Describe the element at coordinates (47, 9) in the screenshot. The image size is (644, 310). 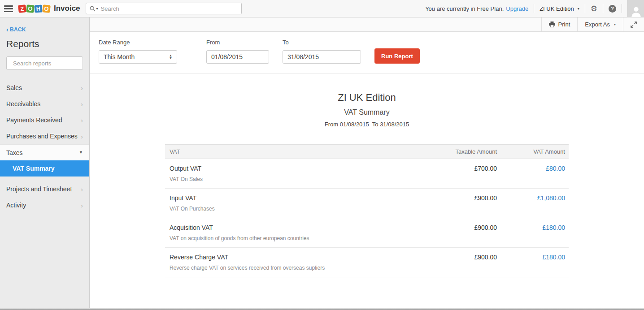
I see `logo-tile: O` at that location.